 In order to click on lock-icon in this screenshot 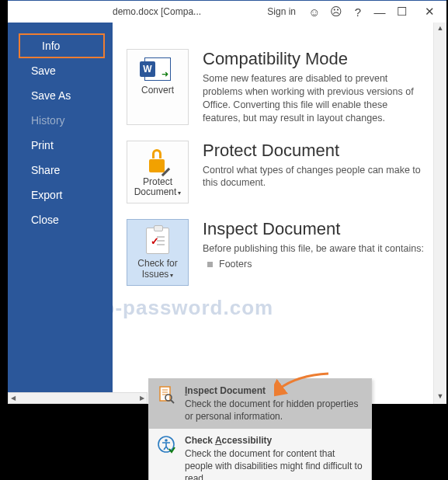, I will do `click(158, 161)`.